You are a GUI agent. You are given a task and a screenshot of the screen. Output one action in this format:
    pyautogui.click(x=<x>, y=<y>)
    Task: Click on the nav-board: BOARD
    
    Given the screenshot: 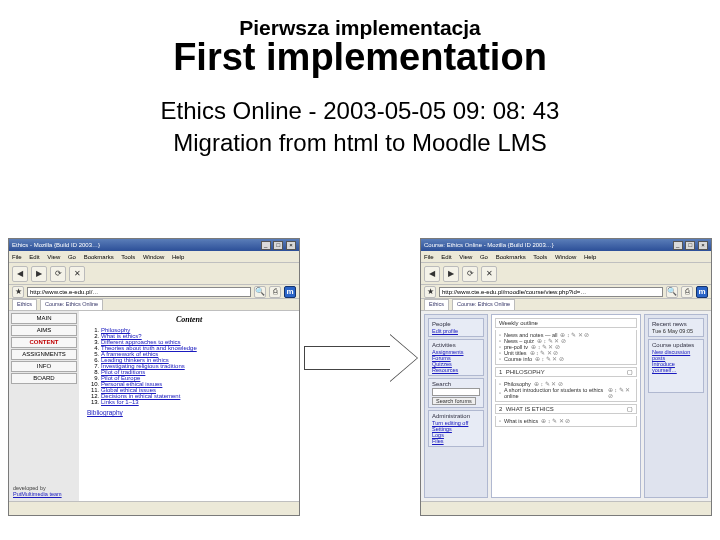 What is the action you would take?
    pyautogui.click(x=44, y=378)
    